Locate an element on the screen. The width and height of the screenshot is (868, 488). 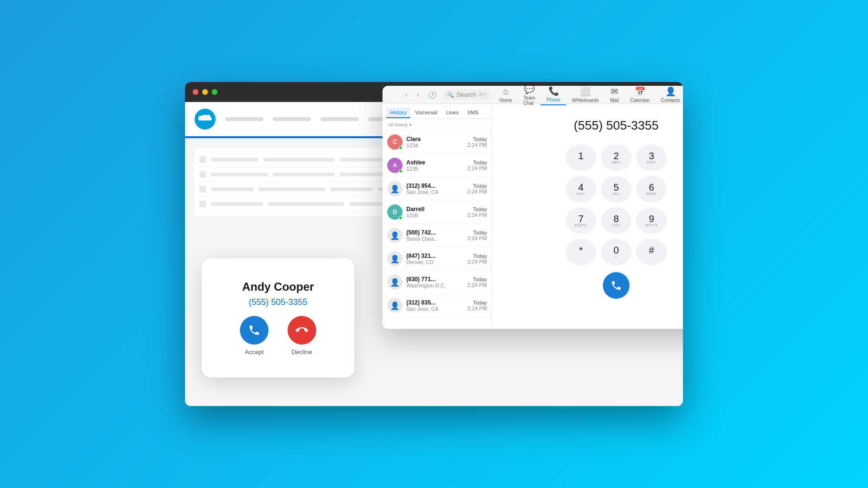
dial-letters is located at coordinates (581, 257).